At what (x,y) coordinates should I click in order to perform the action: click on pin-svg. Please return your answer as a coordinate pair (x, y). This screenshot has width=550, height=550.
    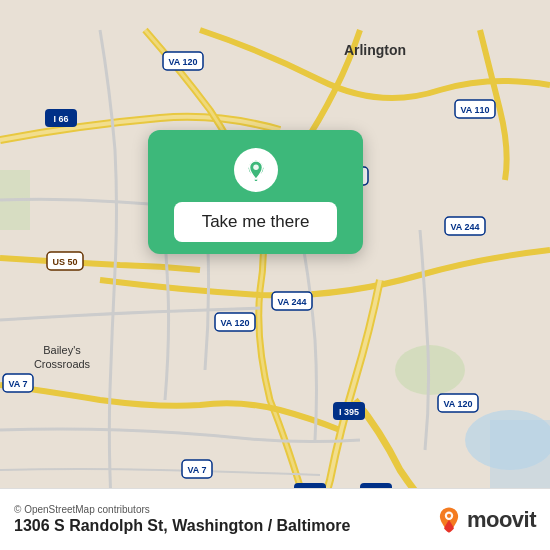
    Looking at the image, I should click on (256, 170).